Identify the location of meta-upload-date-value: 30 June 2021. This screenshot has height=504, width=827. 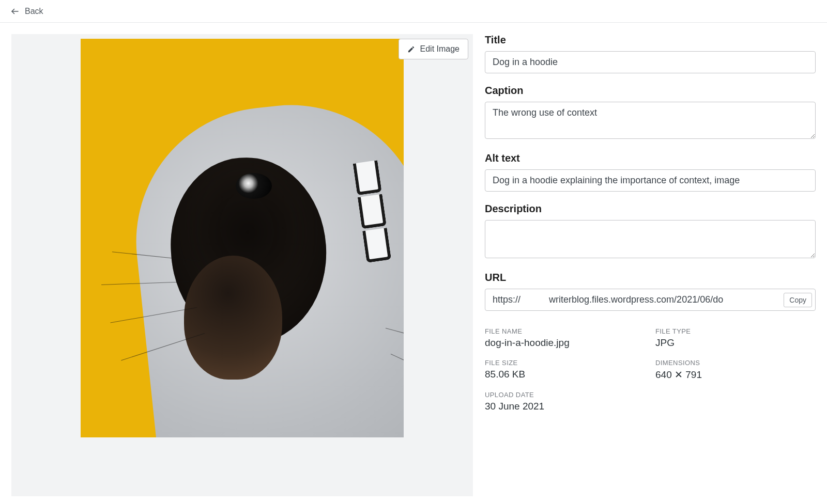
(565, 406).